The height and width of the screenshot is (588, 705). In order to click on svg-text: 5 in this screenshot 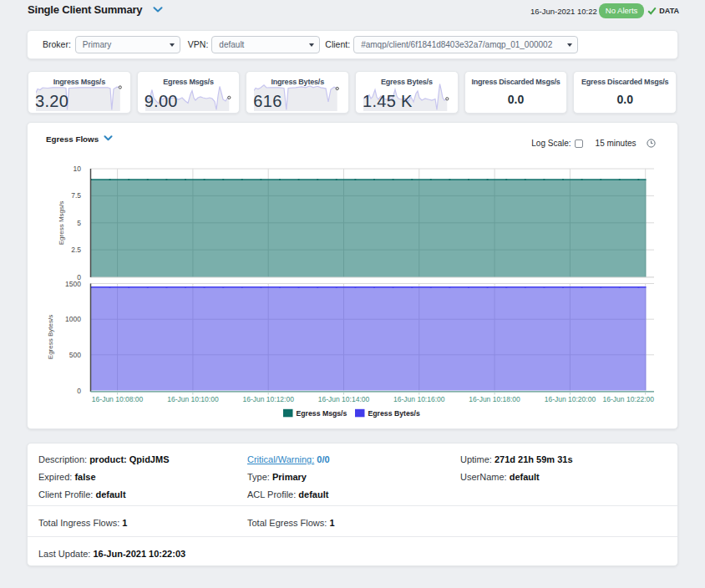, I will do `click(79, 223)`.